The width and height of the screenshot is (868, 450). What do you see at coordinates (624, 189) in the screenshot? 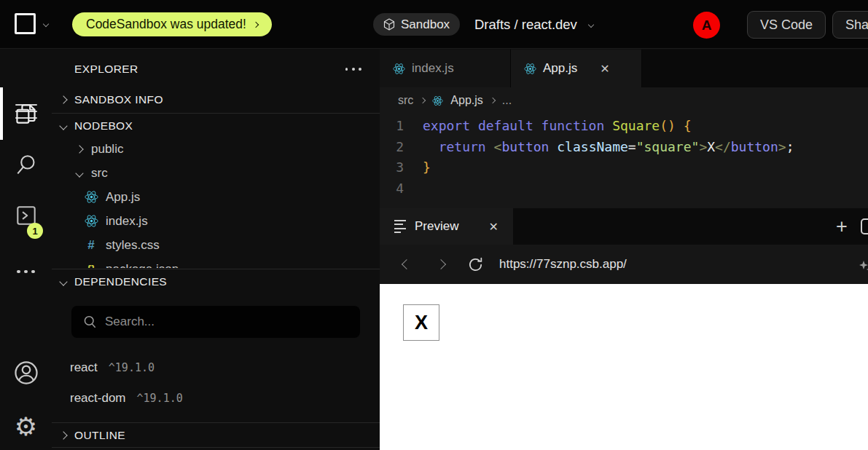
I see `code-line: 4` at bounding box center [624, 189].